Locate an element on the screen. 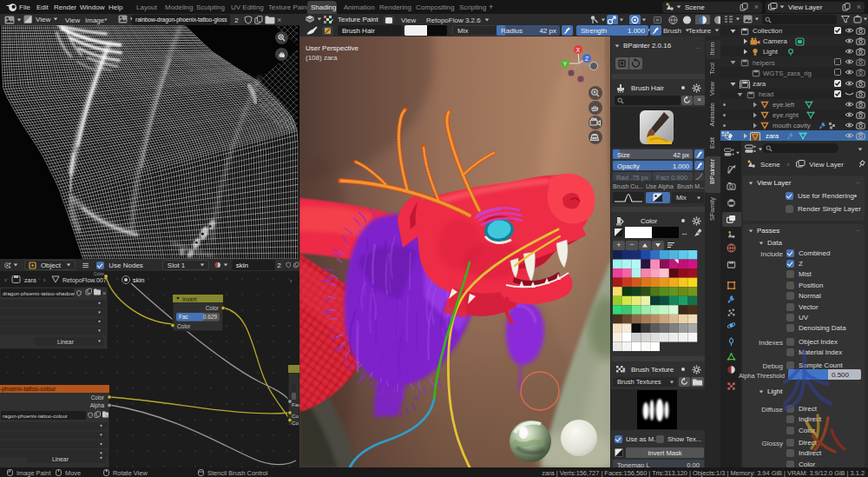  svg-text: ragon-phoenix-tattoo-colour is located at coordinates (35, 415).